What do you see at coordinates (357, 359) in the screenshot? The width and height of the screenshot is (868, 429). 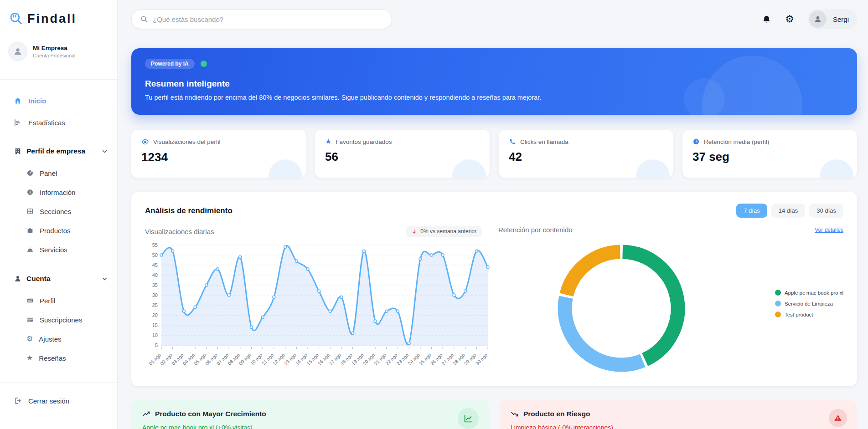 I see `svg-text: 19 ago` at bounding box center [357, 359].